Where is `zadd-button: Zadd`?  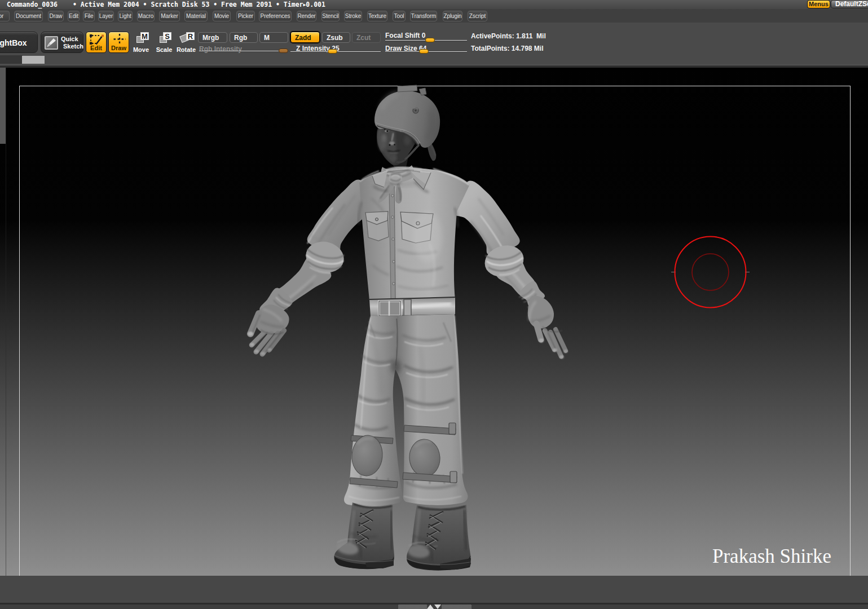 zadd-button: Zadd is located at coordinates (305, 37).